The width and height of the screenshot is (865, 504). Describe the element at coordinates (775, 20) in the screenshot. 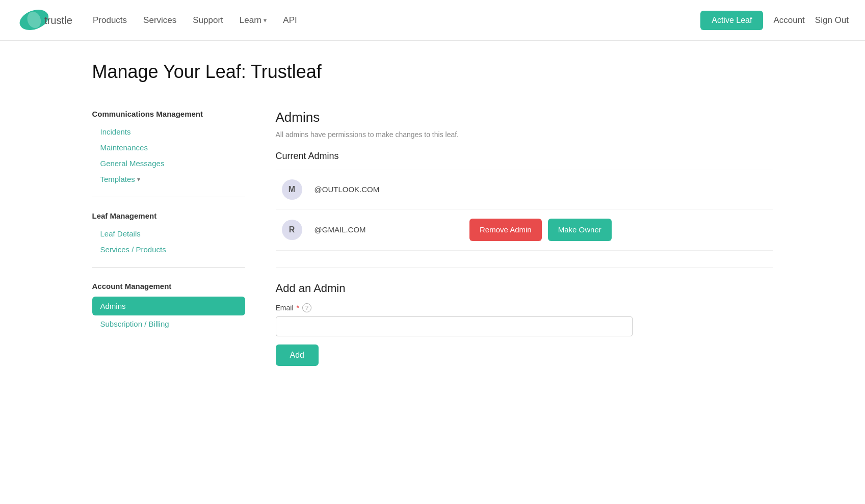

I see `navbar-right: Active Leaf Account Sign Out` at that location.